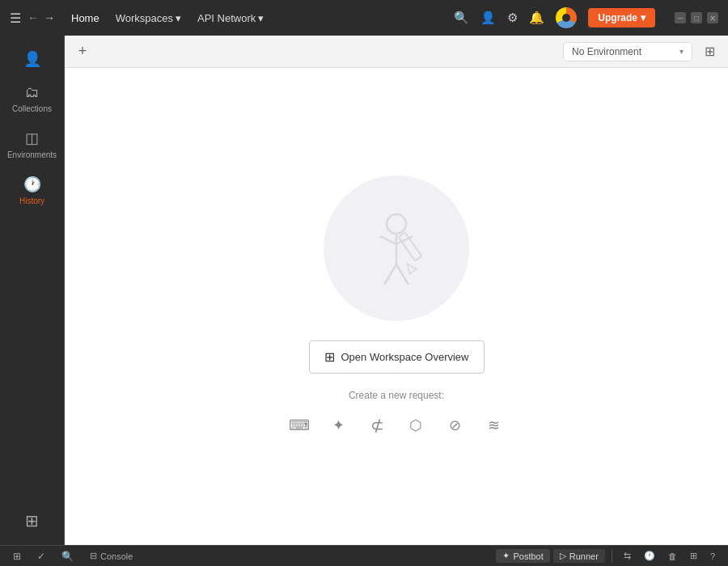 The width and height of the screenshot is (728, 566). What do you see at coordinates (32, 99) in the screenshot?
I see `sidebar-item-collections: 🗂 Collections` at bounding box center [32, 99].